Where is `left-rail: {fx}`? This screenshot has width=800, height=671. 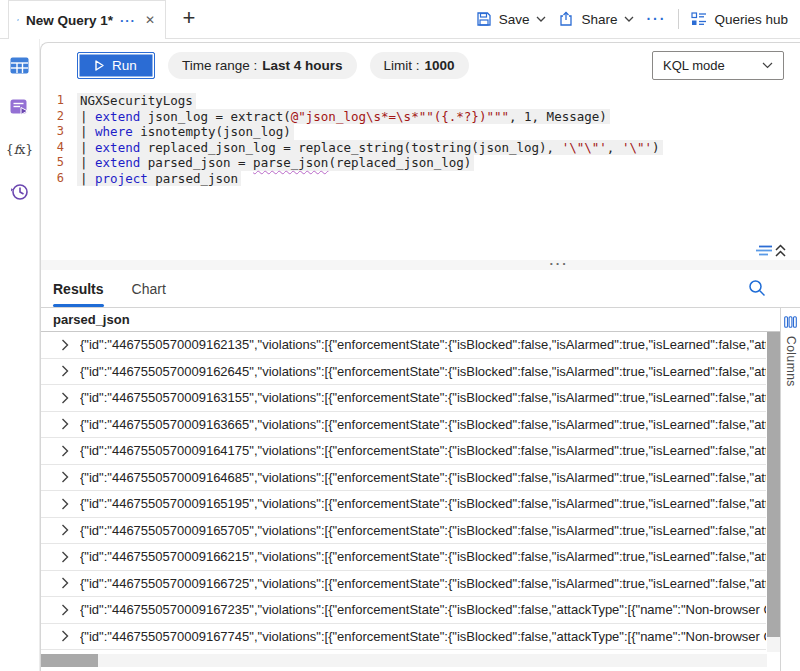
left-rail: {fx} is located at coordinates (20, 355).